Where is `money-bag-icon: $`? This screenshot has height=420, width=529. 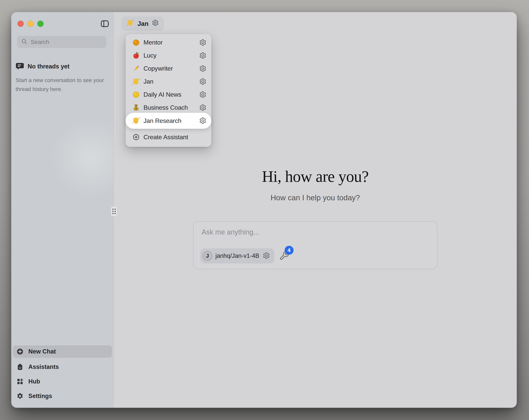 money-bag-icon: $ is located at coordinates (136, 108).